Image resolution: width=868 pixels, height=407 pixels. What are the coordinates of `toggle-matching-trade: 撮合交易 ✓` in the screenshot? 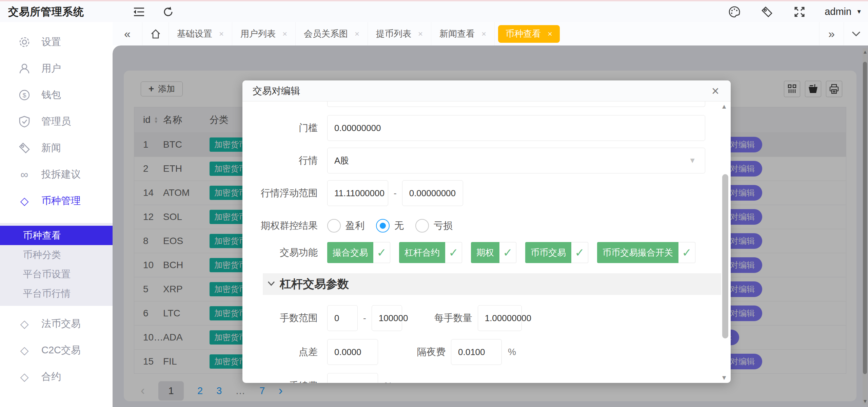 It's located at (359, 253).